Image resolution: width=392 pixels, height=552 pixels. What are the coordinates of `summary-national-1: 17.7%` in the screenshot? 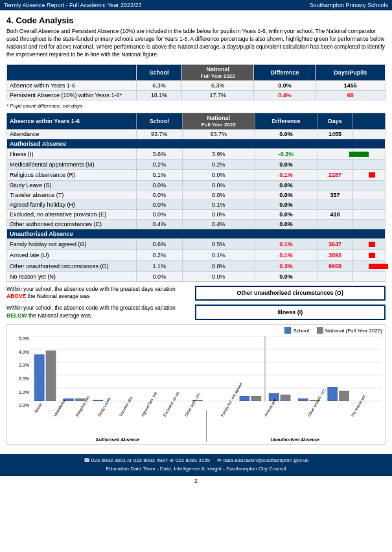 It's located at (218, 95).